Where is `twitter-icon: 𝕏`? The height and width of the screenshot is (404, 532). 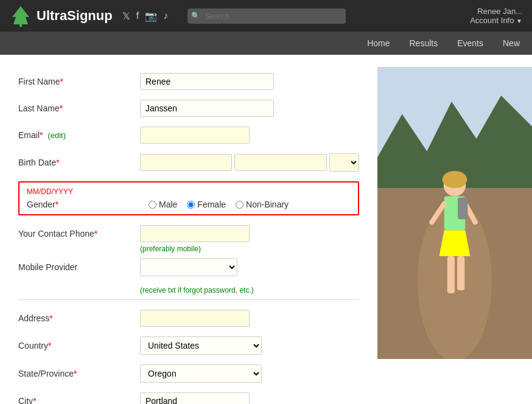 twitter-icon: 𝕏 is located at coordinates (127, 16).